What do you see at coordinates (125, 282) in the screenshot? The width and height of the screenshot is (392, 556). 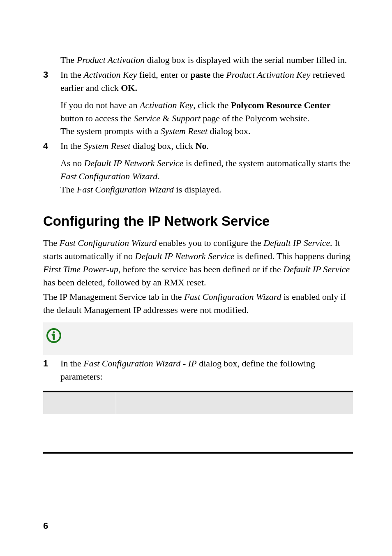 I see `text: has been deleted, followed by an RMX res…` at bounding box center [125, 282].